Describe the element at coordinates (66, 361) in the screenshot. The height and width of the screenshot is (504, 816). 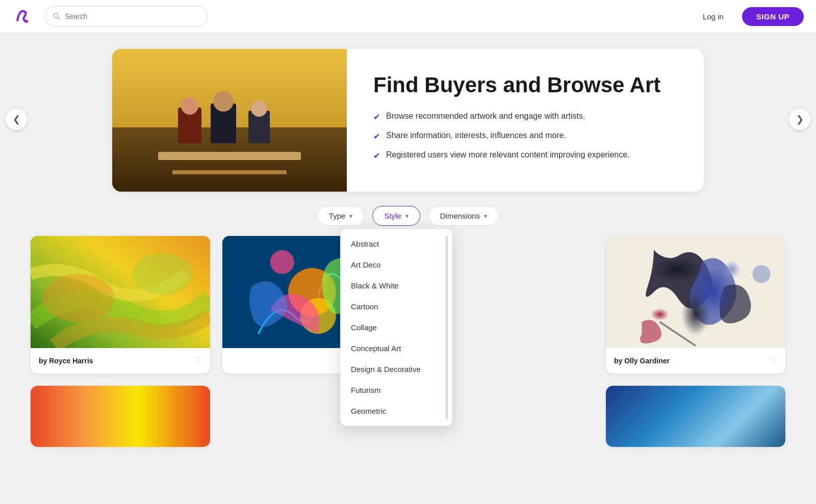
I see `artist-byline-1: by Royce Harris` at that location.